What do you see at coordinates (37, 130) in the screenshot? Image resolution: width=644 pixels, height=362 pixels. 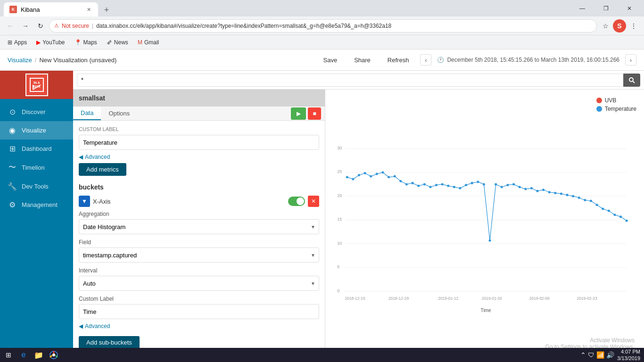 I see `sidebar-item-visualize: ◉ Visualize` at bounding box center [37, 130].